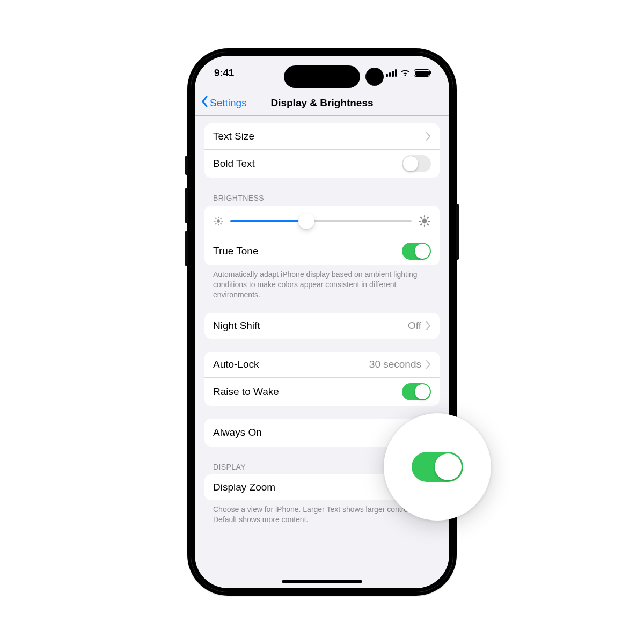 The width and height of the screenshot is (644, 644). What do you see at coordinates (224, 73) in the screenshot?
I see `status-time: 9:41` at bounding box center [224, 73].